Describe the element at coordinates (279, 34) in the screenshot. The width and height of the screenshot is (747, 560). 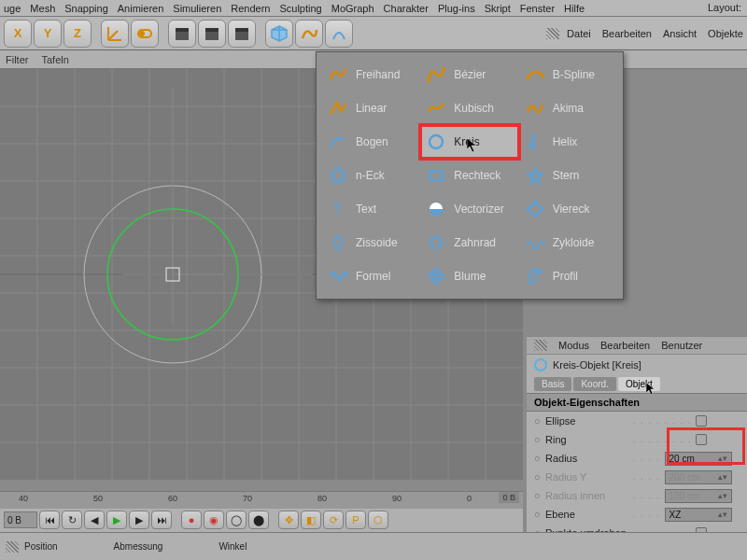
I see `cube-primitive-button` at that location.